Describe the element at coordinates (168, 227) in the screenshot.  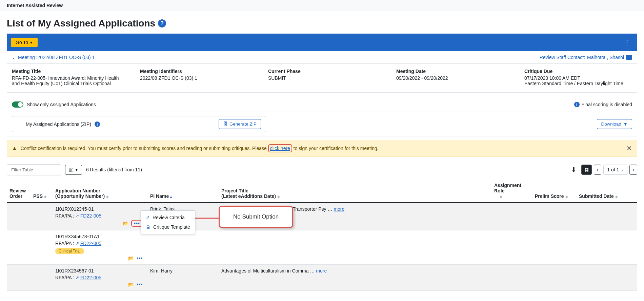
I see `critique-template-item: 🗎 Critique Template` at that location.